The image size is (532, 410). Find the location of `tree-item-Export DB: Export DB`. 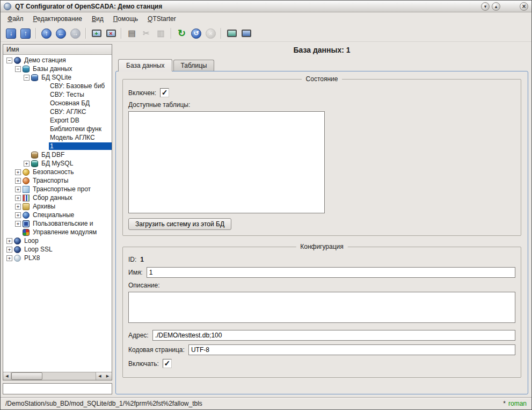

tree-item-Export DB: Export DB is located at coordinates (57, 120).